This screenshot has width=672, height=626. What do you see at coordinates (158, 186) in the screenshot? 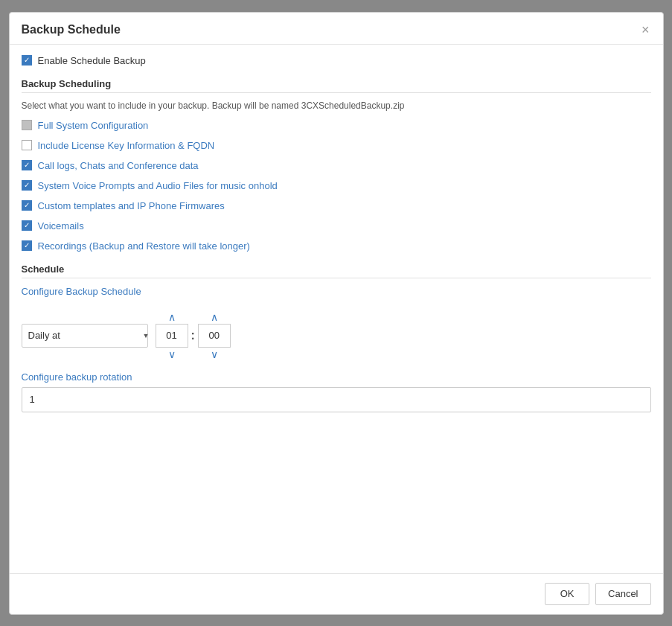
I see `label-voice-prompts: System Voice Prompts and Audio Files for…` at bounding box center [158, 186].